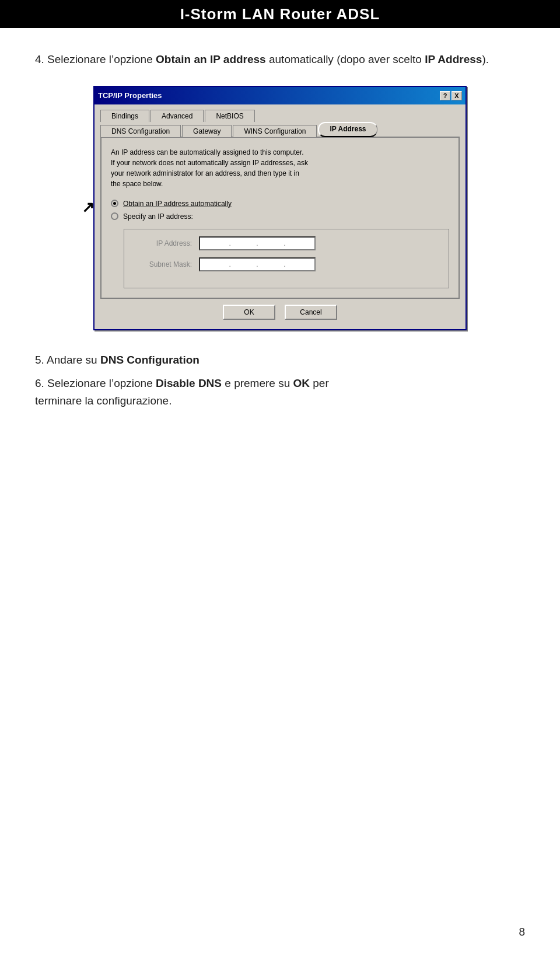 This screenshot has width=560, height=956. Describe the element at coordinates (522, 932) in the screenshot. I see `page-number: 8` at that location.